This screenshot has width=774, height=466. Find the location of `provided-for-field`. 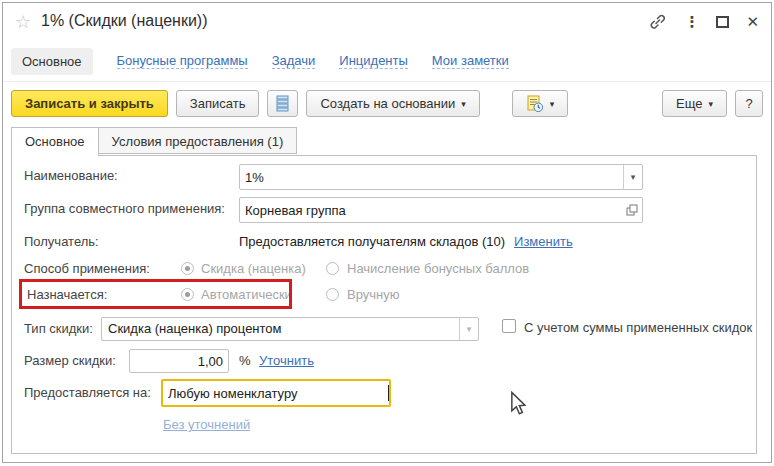

provided-for-field is located at coordinates (276, 393).